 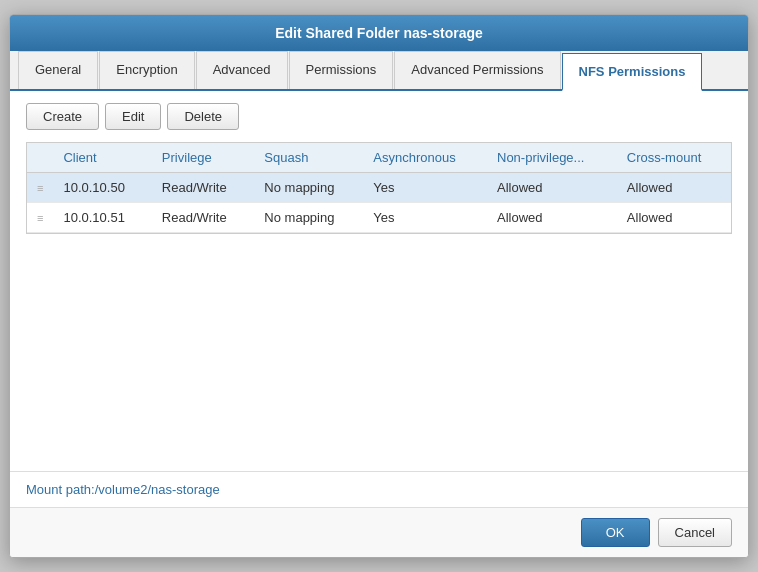 I want to click on dialog-footer: OK Cancel, so click(x=379, y=532).